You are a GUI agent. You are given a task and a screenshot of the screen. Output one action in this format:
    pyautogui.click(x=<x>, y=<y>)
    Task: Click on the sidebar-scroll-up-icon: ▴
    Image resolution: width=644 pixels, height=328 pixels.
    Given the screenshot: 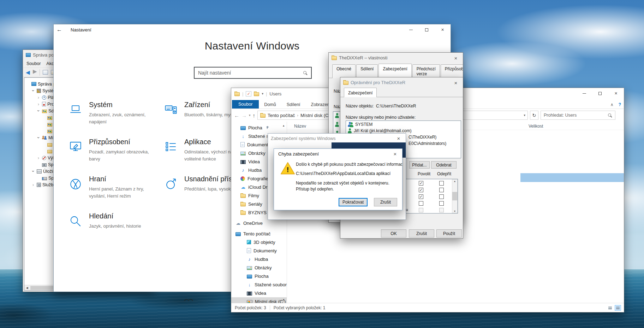 What is the action you would take?
    pyautogui.click(x=284, y=125)
    